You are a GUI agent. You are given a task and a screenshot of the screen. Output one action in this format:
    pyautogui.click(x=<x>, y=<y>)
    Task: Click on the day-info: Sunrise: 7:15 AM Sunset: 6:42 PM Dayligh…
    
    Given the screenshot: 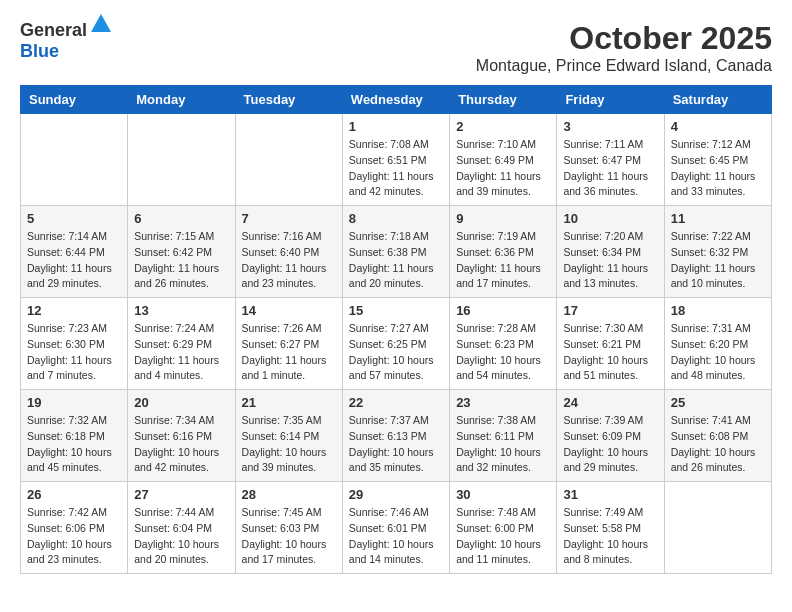 What is the action you would take?
    pyautogui.click(x=181, y=260)
    